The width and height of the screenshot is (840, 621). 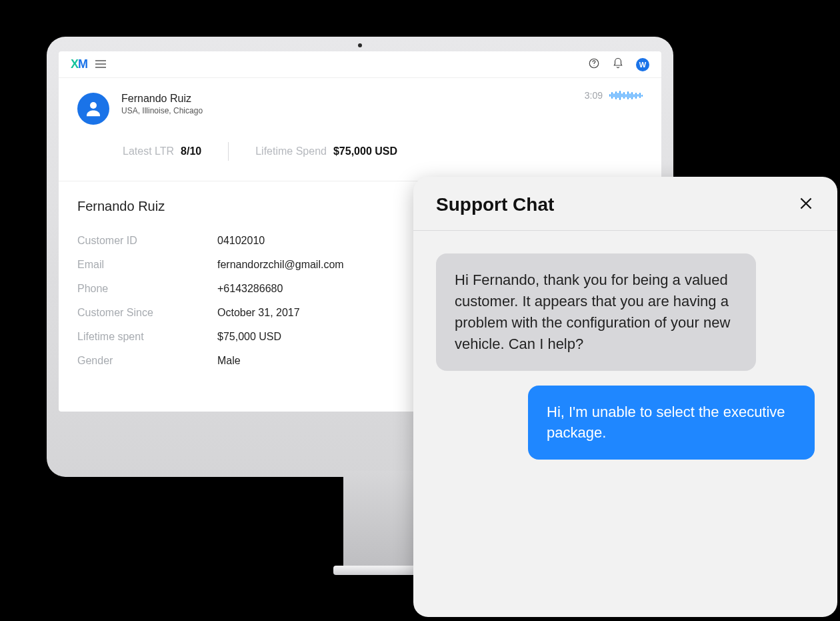 I want to click on stats-row: Latest LTR 8/10 Lifetime Spend $75,000 U…, so click(x=360, y=149).